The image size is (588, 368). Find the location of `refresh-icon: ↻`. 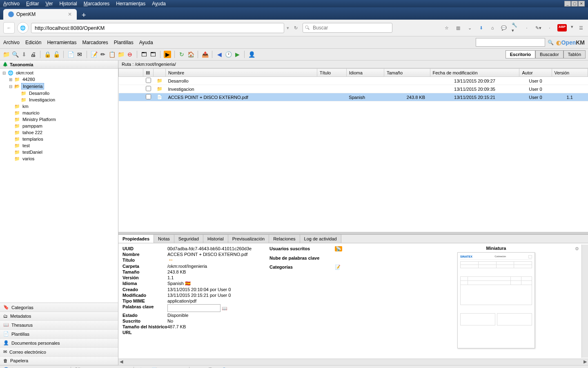

refresh-icon: ↻ is located at coordinates (182, 54).